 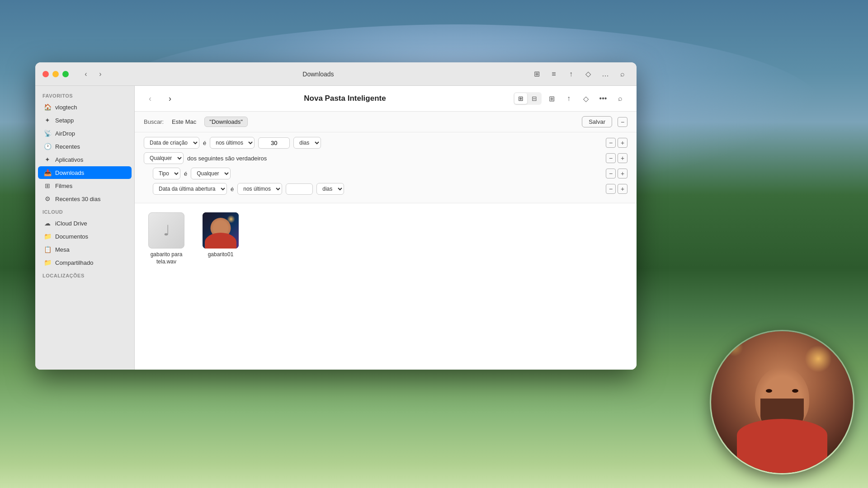 What do you see at coordinates (528, 99) in the screenshot?
I see `view-toggle: ⊞ ⊟` at bounding box center [528, 99].